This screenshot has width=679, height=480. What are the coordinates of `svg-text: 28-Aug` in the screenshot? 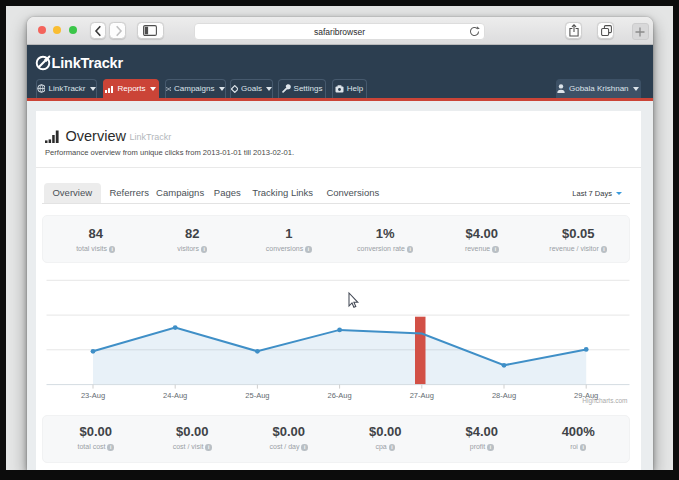 It's located at (503, 396).